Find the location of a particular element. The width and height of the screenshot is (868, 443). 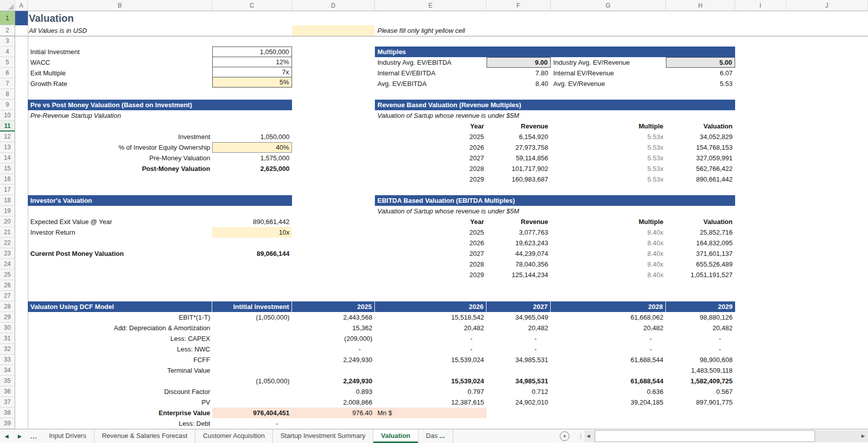

multiple-value-cell: 5.53 is located at coordinates (700, 84).